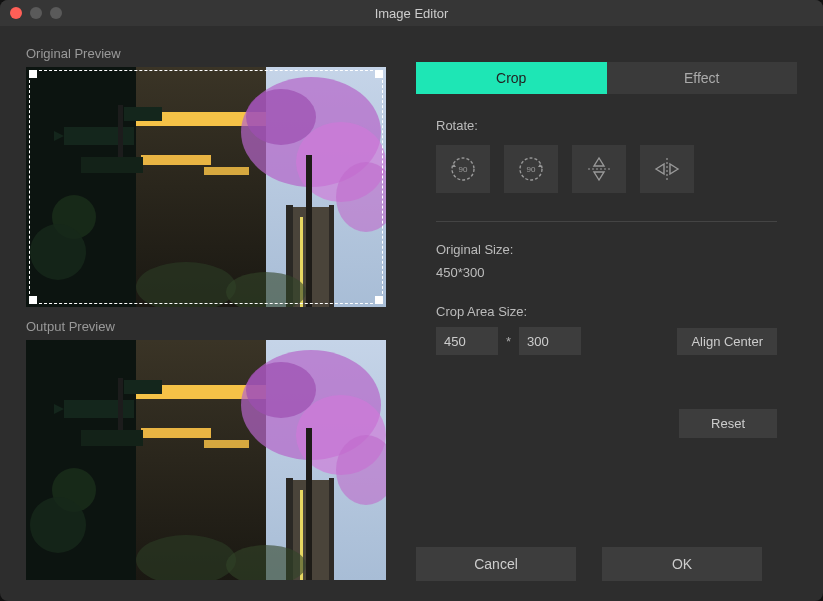 This screenshot has height=601, width=823. I want to click on tab-crop: Crop, so click(512, 78).